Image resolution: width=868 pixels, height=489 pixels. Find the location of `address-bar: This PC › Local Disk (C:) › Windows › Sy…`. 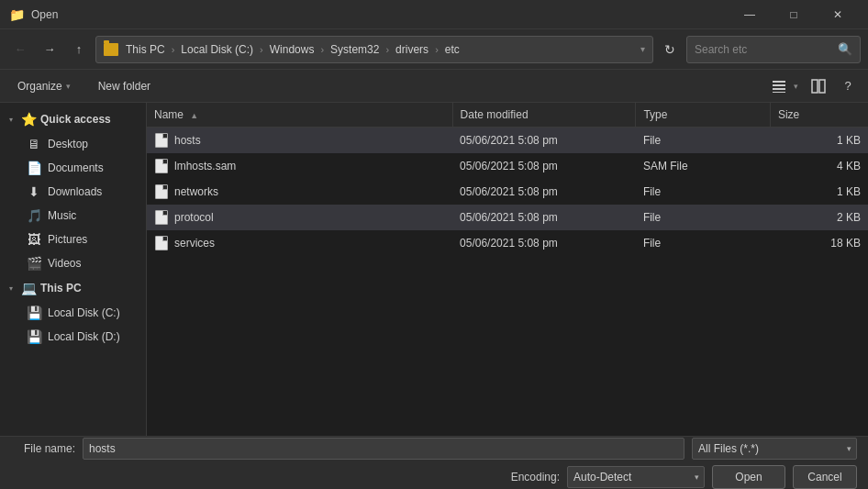

address-bar: This PC › Local Disk (C:) › Windows › Sy… is located at coordinates (374, 50).